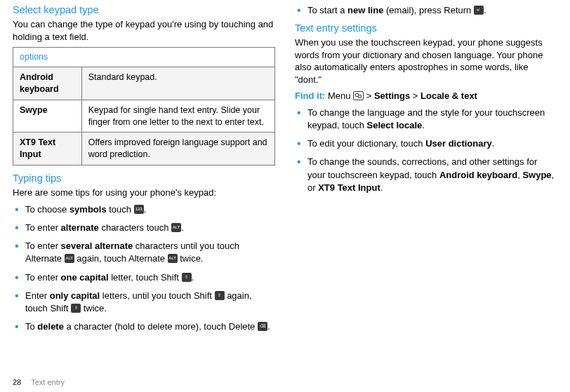 The height and width of the screenshot is (392, 570). What do you see at coordinates (39, 83) in the screenshot?
I see `row0-name: Android keyboard` at bounding box center [39, 83].